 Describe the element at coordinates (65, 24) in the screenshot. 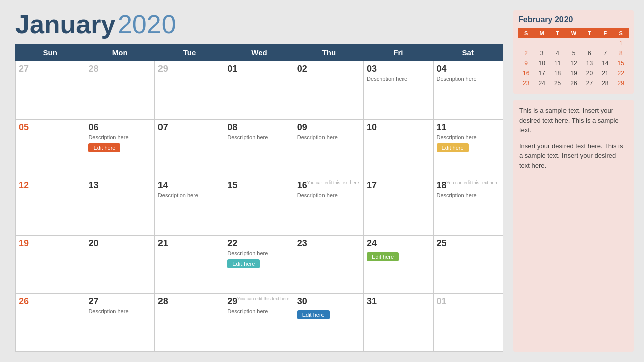

I see `month-label: January` at that location.